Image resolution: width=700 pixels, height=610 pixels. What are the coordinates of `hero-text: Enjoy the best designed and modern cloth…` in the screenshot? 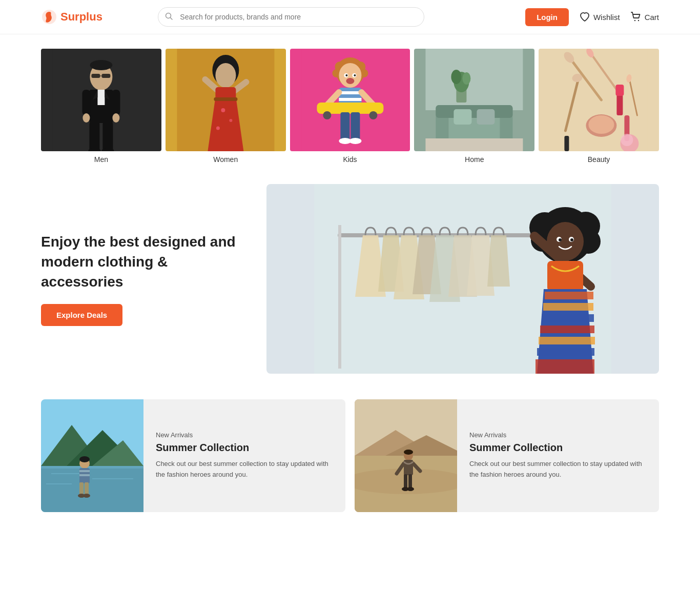 It's located at (143, 279).